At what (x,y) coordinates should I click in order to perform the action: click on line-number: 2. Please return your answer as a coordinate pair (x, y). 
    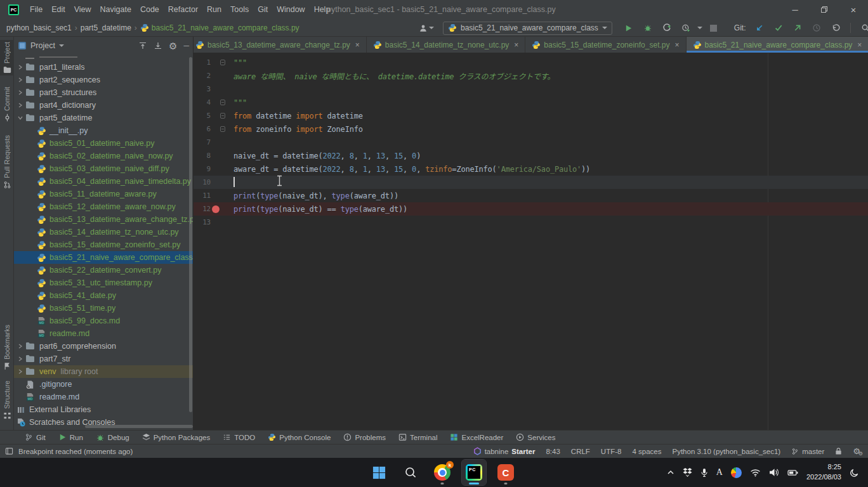
    Looking at the image, I should click on (202, 76).